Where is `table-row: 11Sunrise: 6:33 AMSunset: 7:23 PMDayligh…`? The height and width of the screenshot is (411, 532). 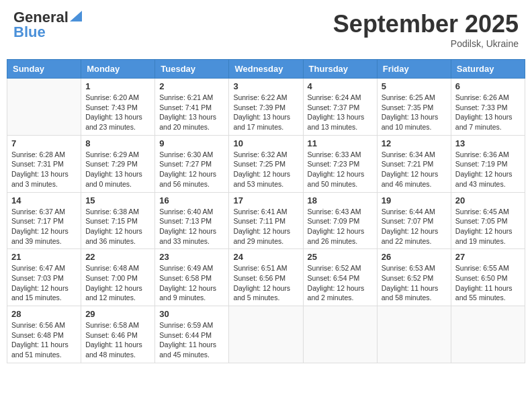 table-row: 11Sunrise: 6:33 AMSunset: 7:23 PMDayligh… is located at coordinates (340, 164).